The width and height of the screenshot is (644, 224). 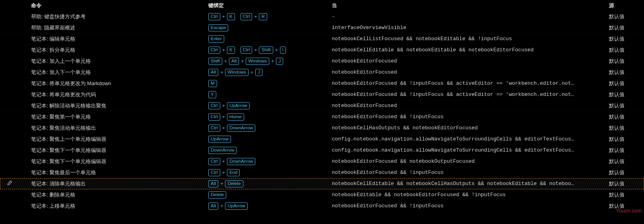 What do you see at coordinates (114, 195) in the screenshot?
I see `command-label: 笔记本: 删除单元格` at bounding box center [114, 195].